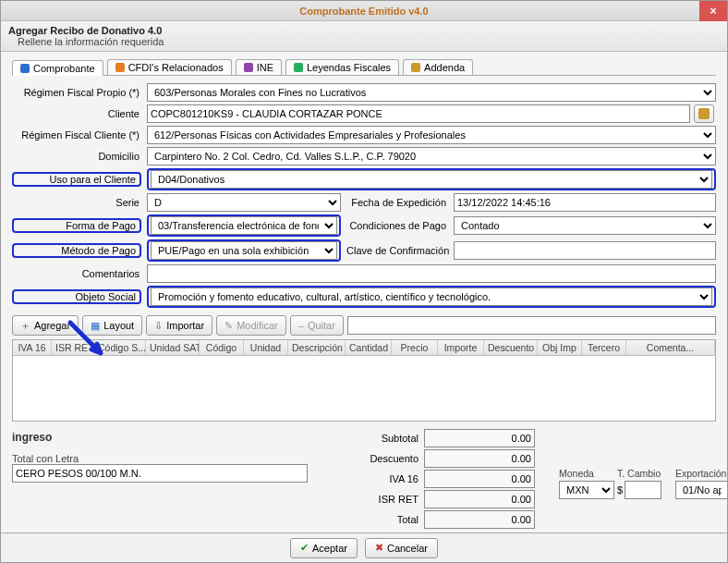  Describe the element at coordinates (77, 135) in the screenshot. I see `label-regimen-cliente: Régimen Fiscal Cliente (*)` at that location.